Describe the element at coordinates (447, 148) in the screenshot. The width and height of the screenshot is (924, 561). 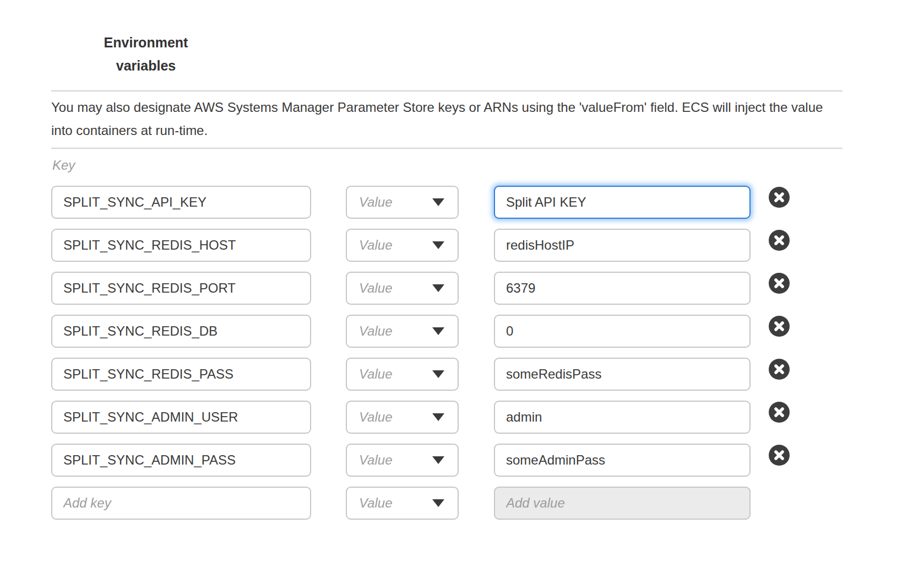
I see `divider-bottom` at that location.